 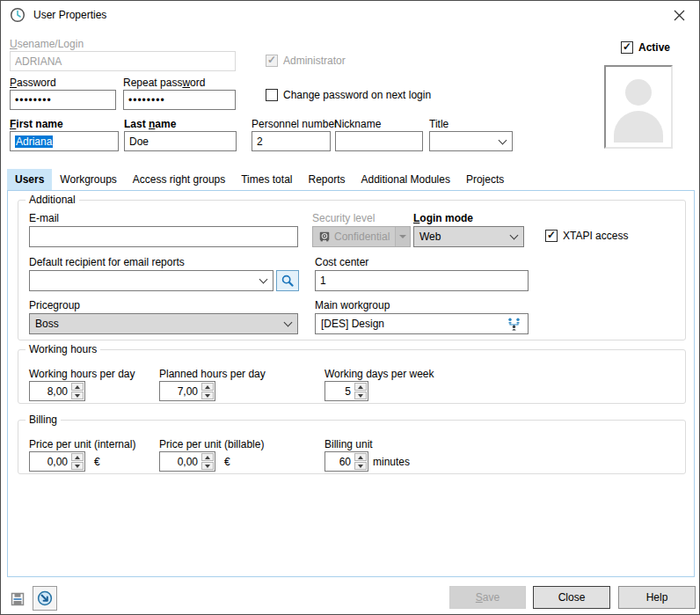 I want to click on first-name-label: First name, so click(x=37, y=124).